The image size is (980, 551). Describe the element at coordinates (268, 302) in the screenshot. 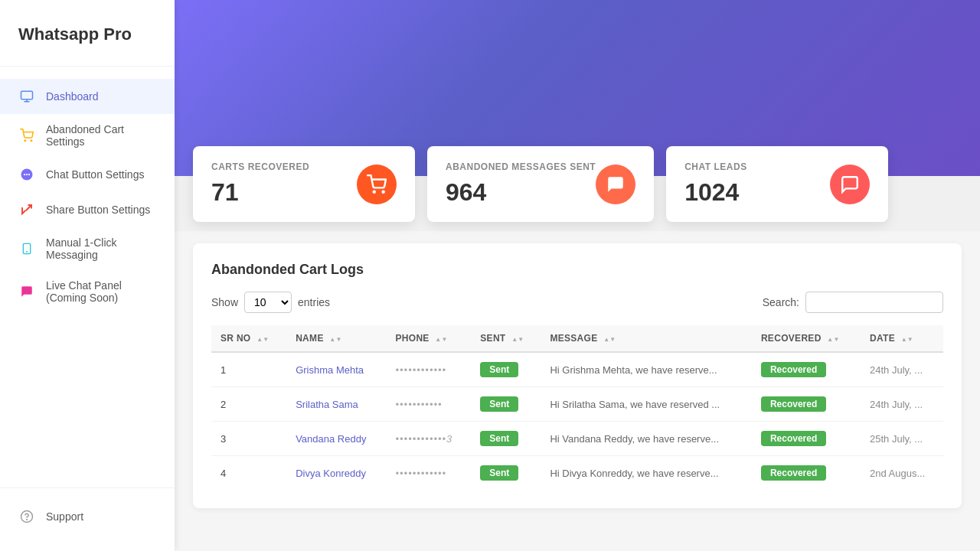

I see `entries-select: 10 25 50 100` at that location.